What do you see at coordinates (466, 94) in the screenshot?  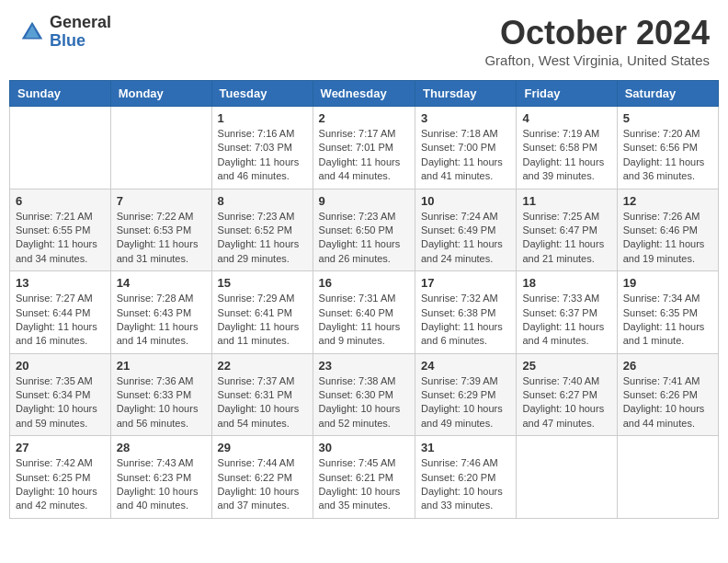 I see `weekday-header-thursday: Thursday` at bounding box center [466, 94].